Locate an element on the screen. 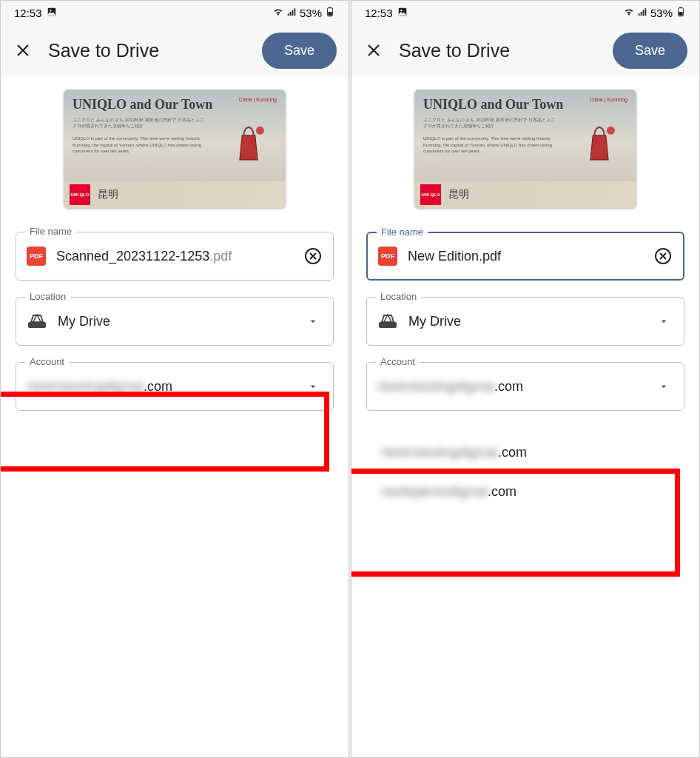 The width and height of the screenshot is (700, 758). file-name-value: Scanned_20231122-1253.pdf is located at coordinates (175, 256).